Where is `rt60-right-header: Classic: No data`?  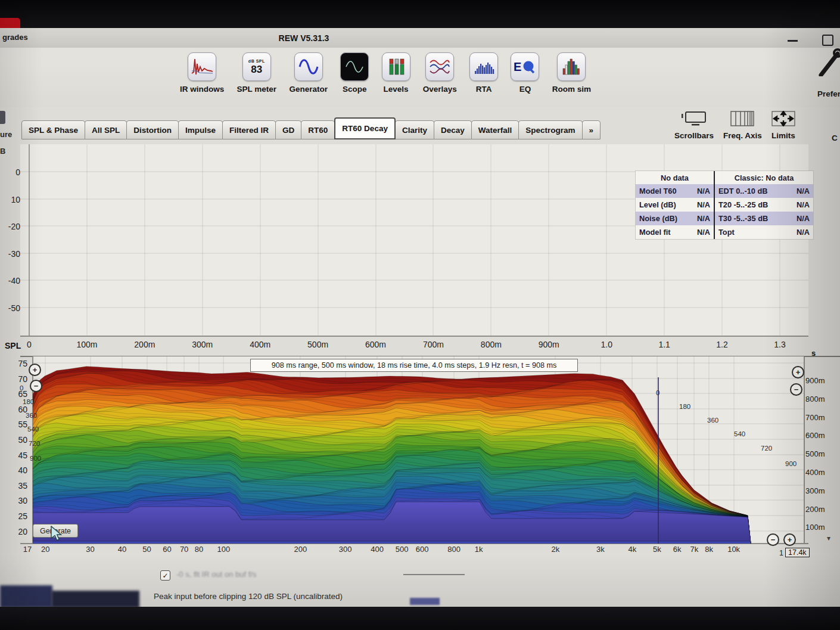 rt60-right-header: Classic: No data is located at coordinates (764, 178).